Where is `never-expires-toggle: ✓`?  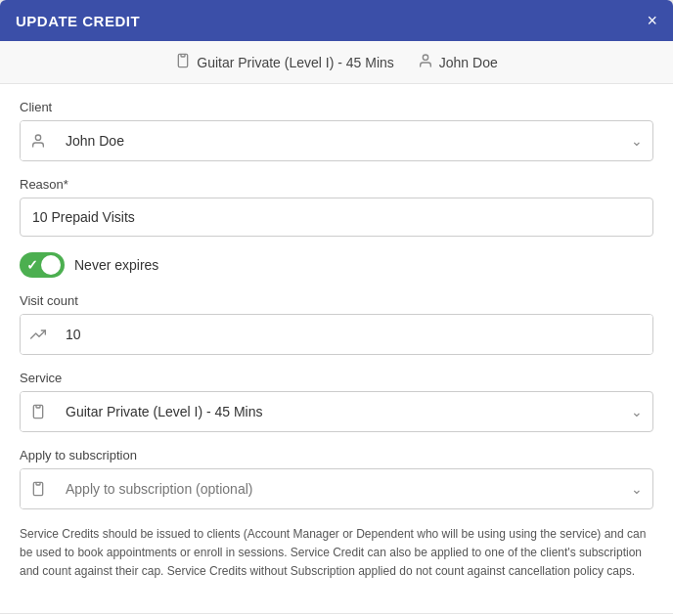 never-expires-toggle: ✓ is located at coordinates (42, 265).